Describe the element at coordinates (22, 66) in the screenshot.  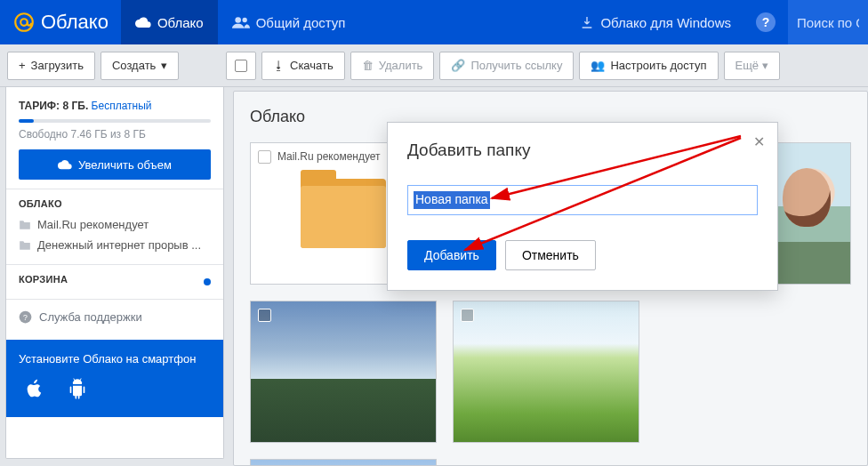
I see `plus-icon: +` at that location.